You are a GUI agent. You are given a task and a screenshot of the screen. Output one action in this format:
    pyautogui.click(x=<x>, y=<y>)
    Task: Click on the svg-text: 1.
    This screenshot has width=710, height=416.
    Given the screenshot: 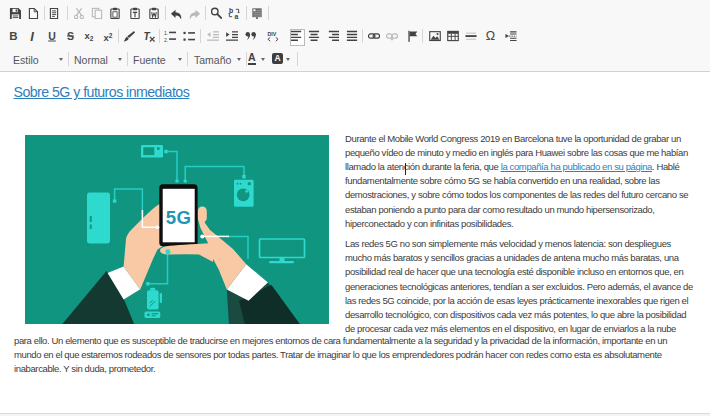 What is the action you would take?
    pyautogui.click(x=166, y=33)
    